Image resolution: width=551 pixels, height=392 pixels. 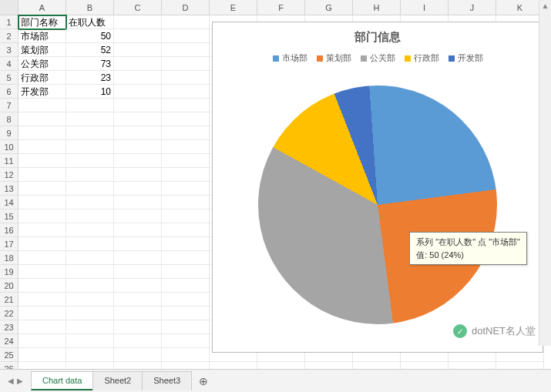 What do you see at coordinates (166, 380) in the screenshot?
I see `sheet-tab: Sheet3` at bounding box center [166, 380].